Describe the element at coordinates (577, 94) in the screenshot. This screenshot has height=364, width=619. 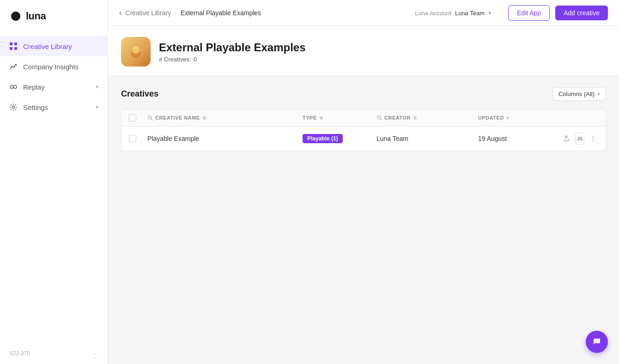
I see `columns-select-label: Columns (All)` at that location.